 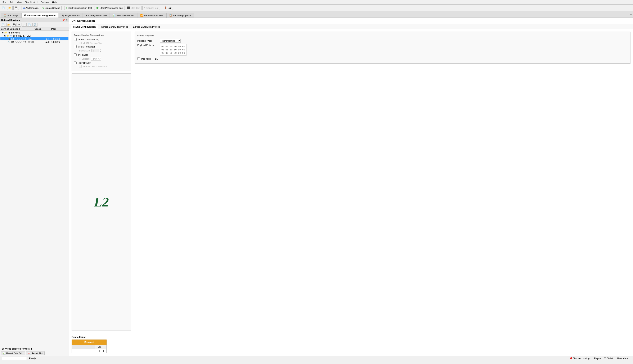 I want to click on bandwidth-icon: 📶, so click(x=142, y=16).